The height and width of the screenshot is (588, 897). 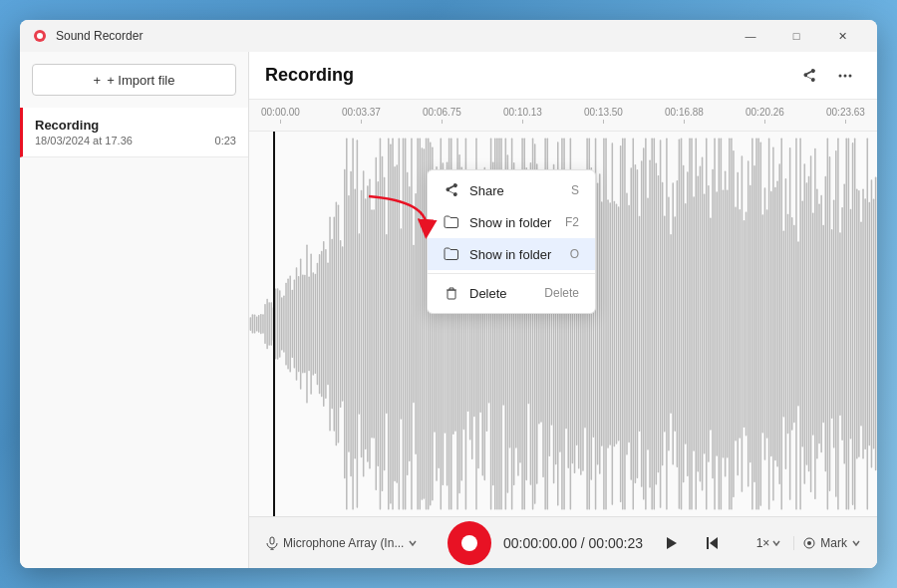 What do you see at coordinates (343, 543) in the screenshot?
I see `mic-label: Microphone Array (In...` at bounding box center [343, 543].